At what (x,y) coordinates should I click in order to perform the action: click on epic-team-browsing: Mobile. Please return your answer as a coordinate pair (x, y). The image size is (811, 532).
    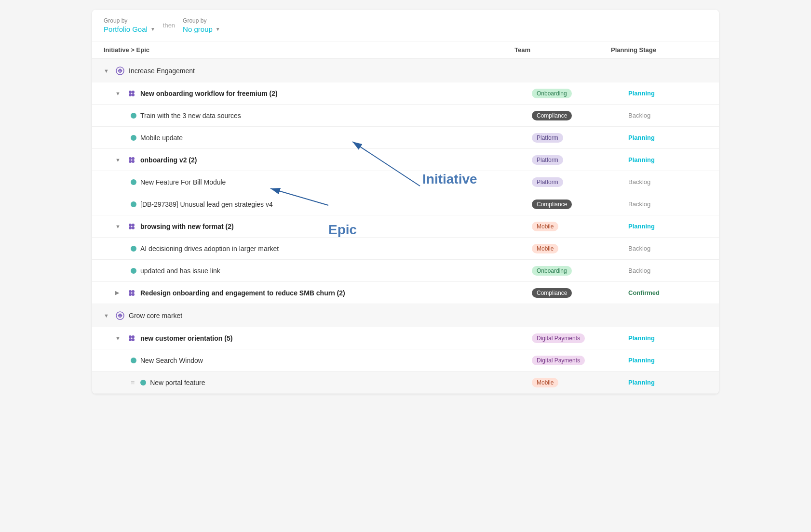
    Looking at the image, I should click on (574, 226).